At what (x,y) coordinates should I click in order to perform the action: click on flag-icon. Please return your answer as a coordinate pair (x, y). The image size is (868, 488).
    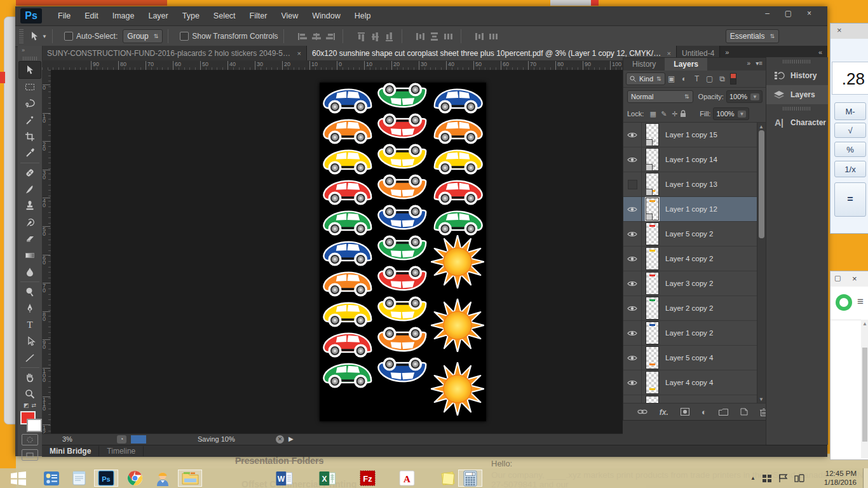
    Looking at the image, I should click on (783, 478).